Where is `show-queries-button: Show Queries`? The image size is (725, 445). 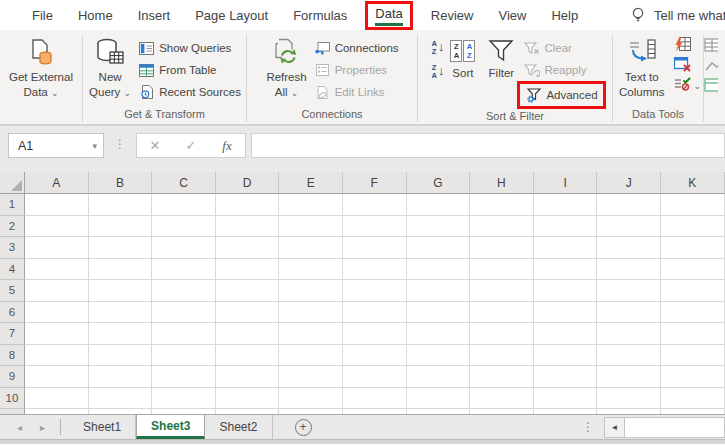
show-queries-button: Show Queries is located at coordinates (190, 48).